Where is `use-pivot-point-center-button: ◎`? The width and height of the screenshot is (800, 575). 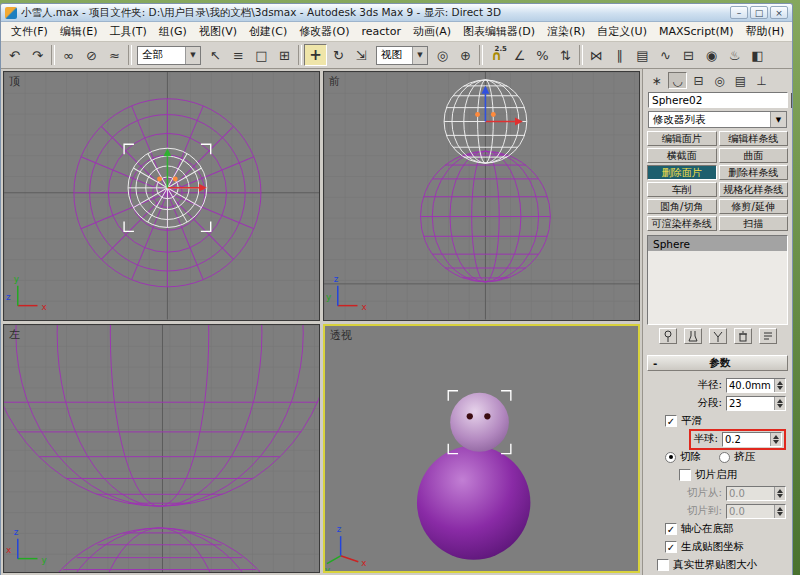
use-pivot-point-center-button: ◎ is located at coordinates (442, 55).